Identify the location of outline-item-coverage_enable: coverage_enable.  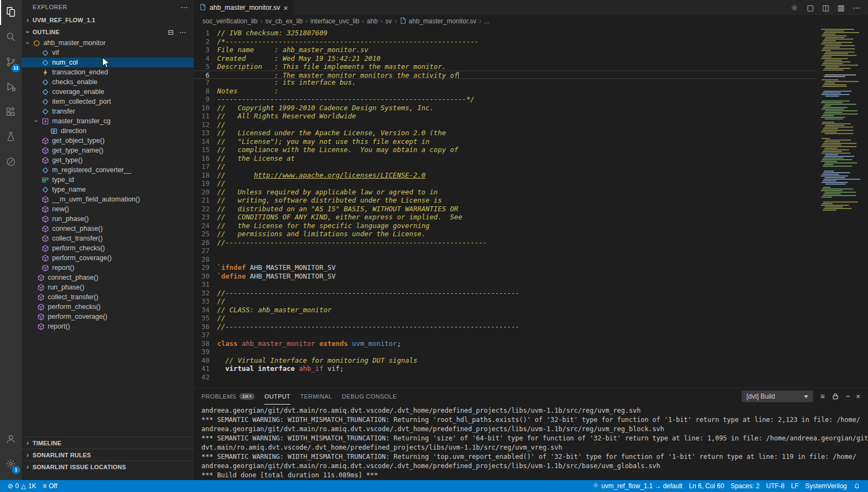
(107, 92).